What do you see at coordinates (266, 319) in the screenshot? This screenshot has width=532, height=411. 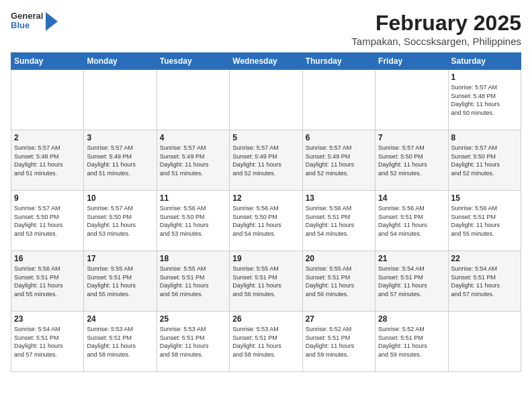 I see `day-number: 26` at bounding box center [266, 319].